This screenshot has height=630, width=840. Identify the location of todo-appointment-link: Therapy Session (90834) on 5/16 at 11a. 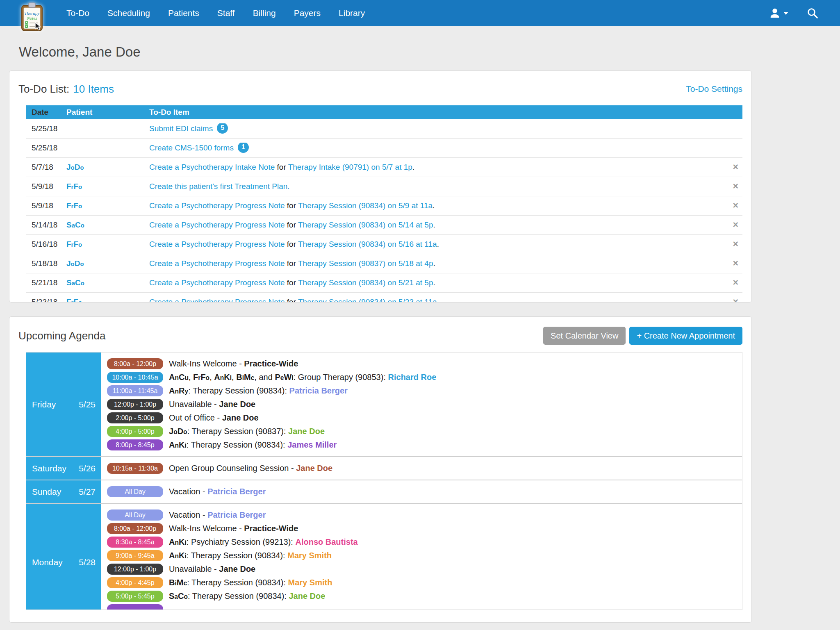
(367, 244).